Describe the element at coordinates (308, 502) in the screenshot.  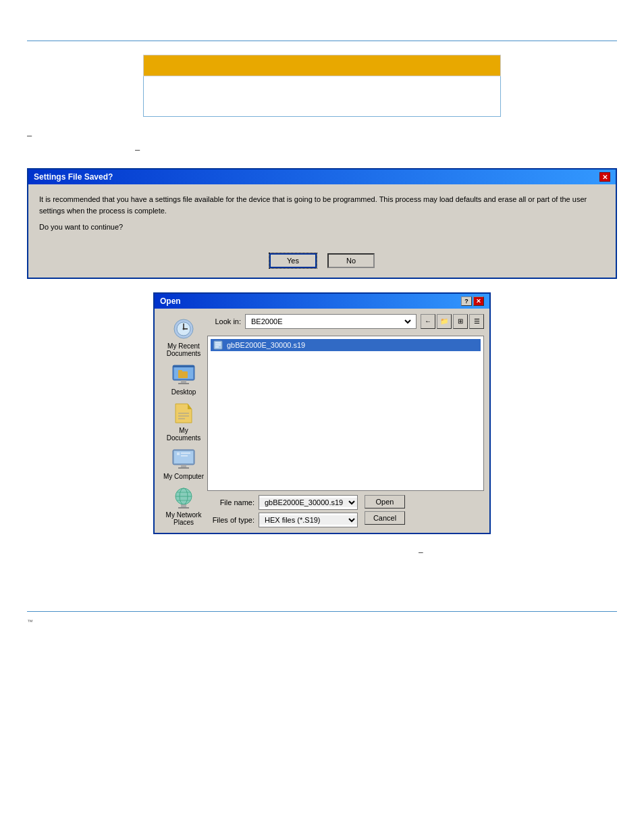
I see `file-name-input-wrapper: gbBE2000E_30000.s19` at that location.